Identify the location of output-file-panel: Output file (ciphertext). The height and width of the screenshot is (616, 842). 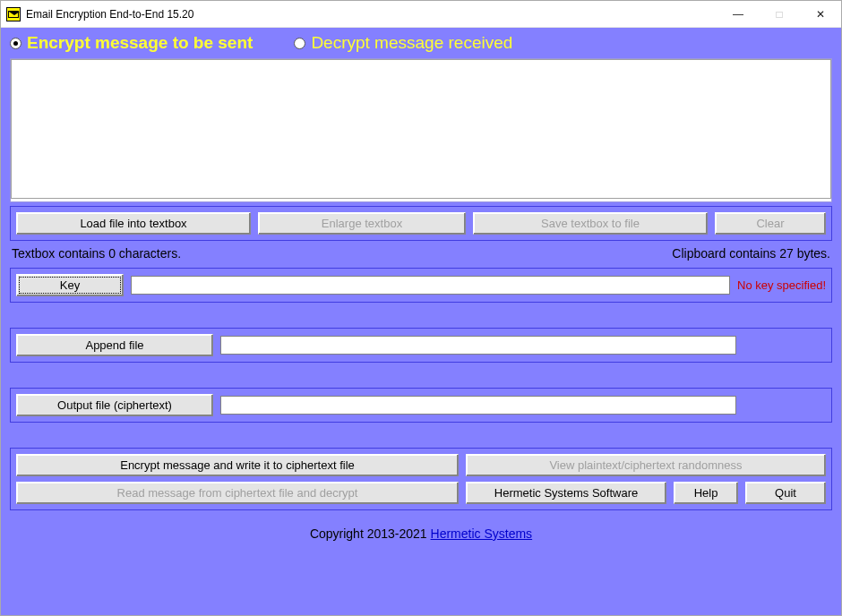
(421, 405).